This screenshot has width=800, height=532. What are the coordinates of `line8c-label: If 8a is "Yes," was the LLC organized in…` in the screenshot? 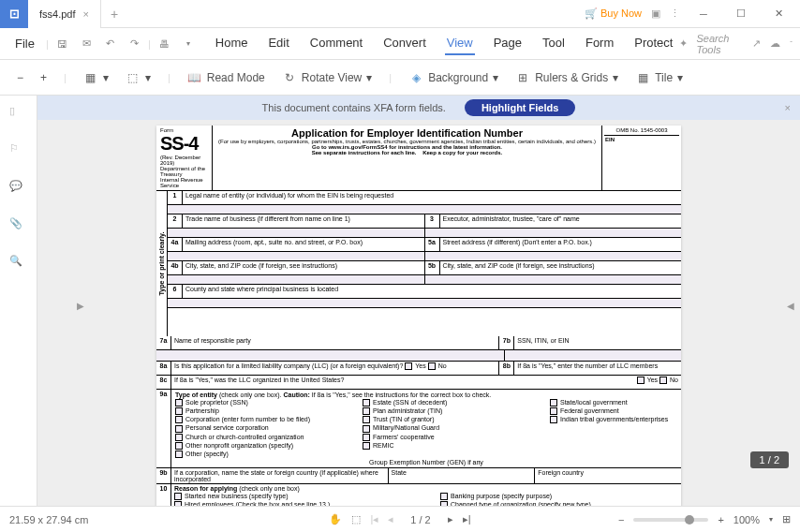 It's located at (426, 382).